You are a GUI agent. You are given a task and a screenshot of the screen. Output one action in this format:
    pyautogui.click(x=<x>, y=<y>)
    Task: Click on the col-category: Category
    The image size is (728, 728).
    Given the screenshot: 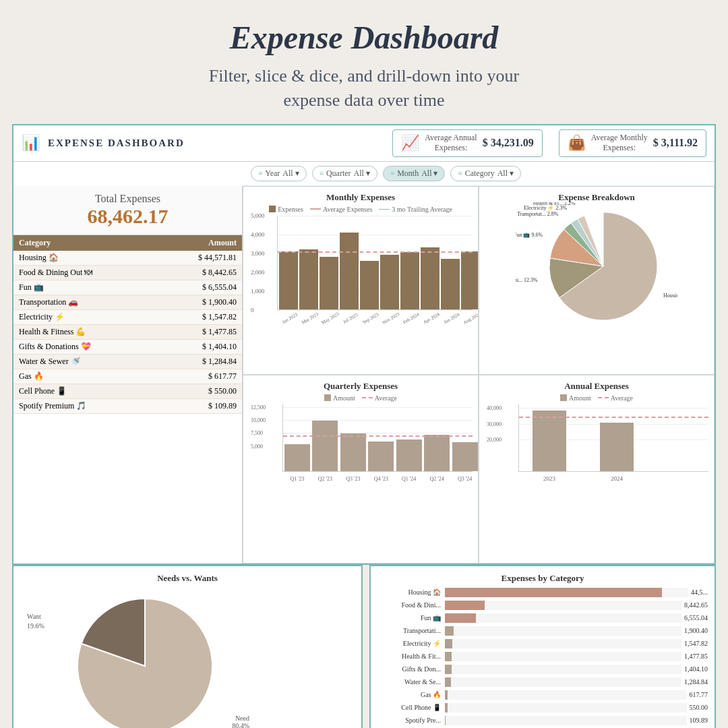 What is the action you would take?
    pyautogui.click(x=86, y=243)
    